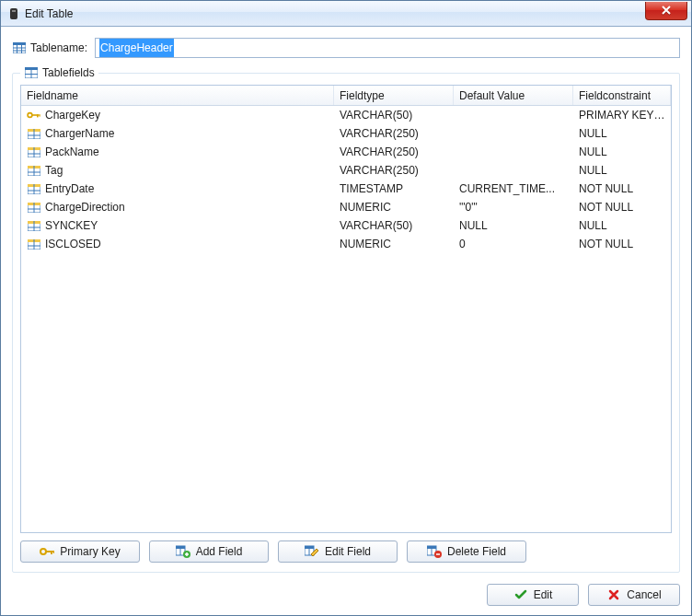 Image resolution: width=692 pixels, height=616 pixels. Describe the element at coordinates (346, 599) in the screenshot. I see `dialog-footer: Edit Cancel` at that location.